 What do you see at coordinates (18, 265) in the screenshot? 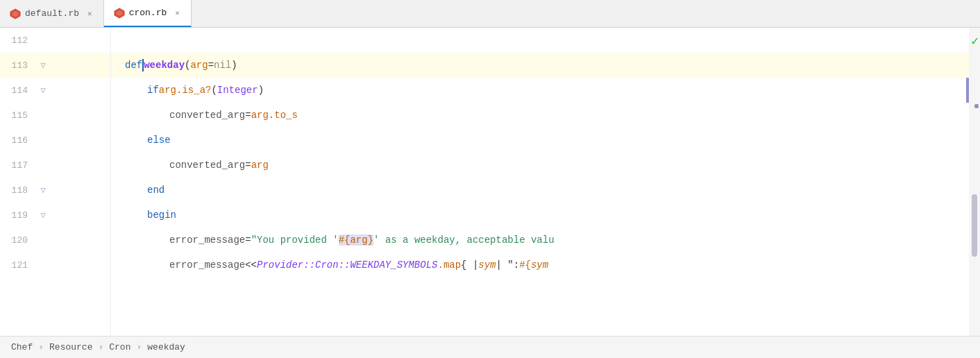
I see `line-num-121: 121` at bounding box center [18, 265].